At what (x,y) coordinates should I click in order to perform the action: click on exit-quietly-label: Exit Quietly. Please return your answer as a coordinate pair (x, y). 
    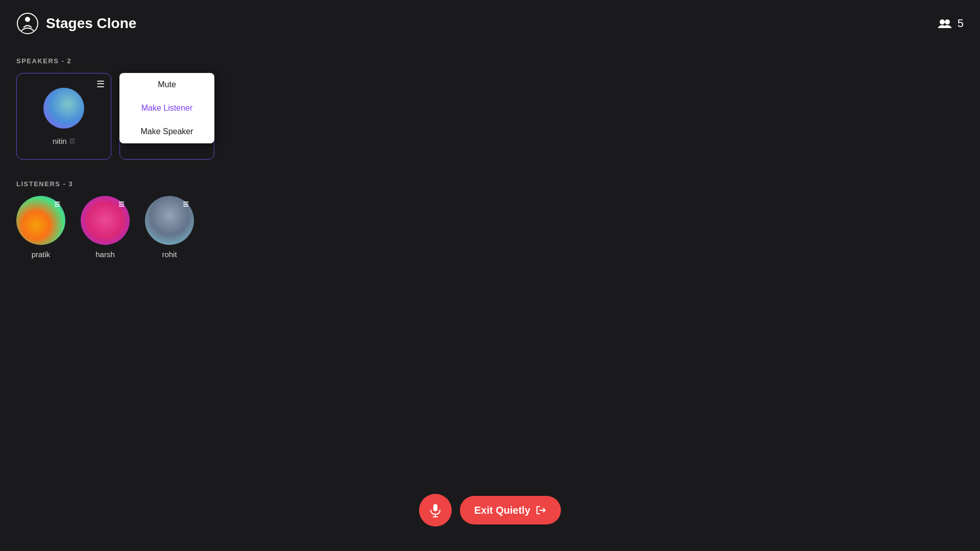
    Looking at the image, I should click on (502, 510).